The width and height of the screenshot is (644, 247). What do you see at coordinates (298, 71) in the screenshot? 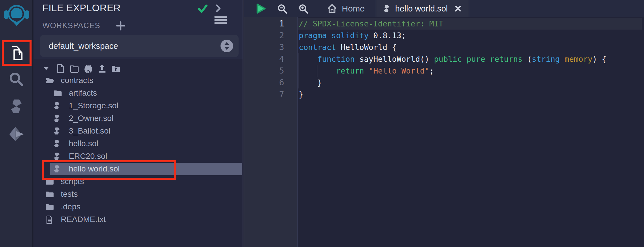
I see `indent-guide` at bounding box center [298, 71].